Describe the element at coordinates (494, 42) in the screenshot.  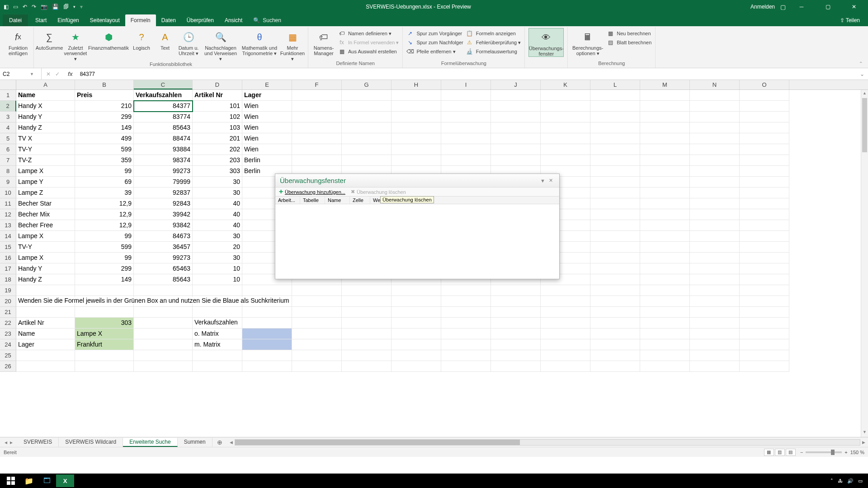
I see `error-check-button: ⚠Fehlerüberprüfung ▾` at that location.